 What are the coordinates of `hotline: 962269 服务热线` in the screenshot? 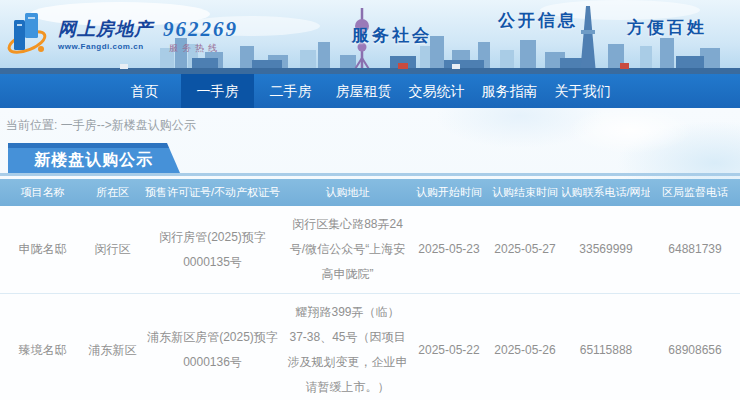 It's located at (200, 36).